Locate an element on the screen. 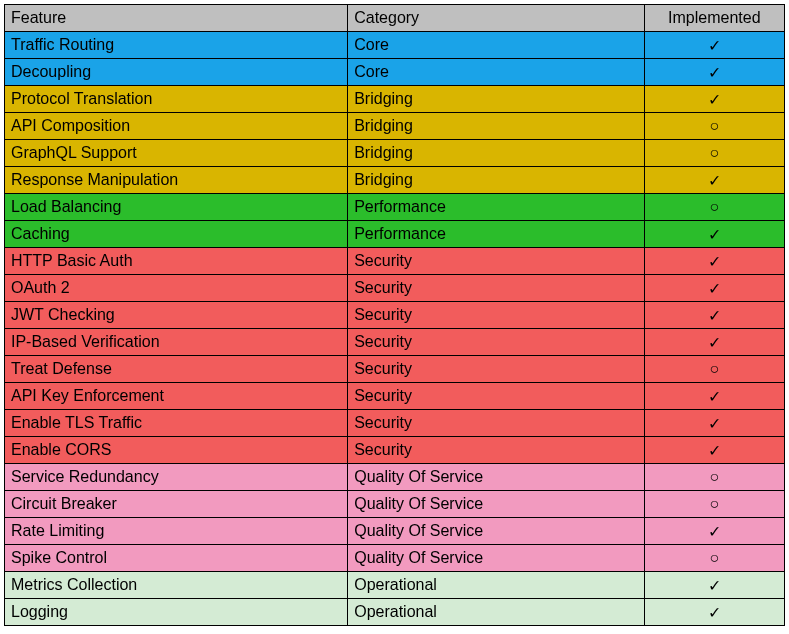  table-row: Rate LimitingQuality Of Service✓ is located at coordinates (395, 532).